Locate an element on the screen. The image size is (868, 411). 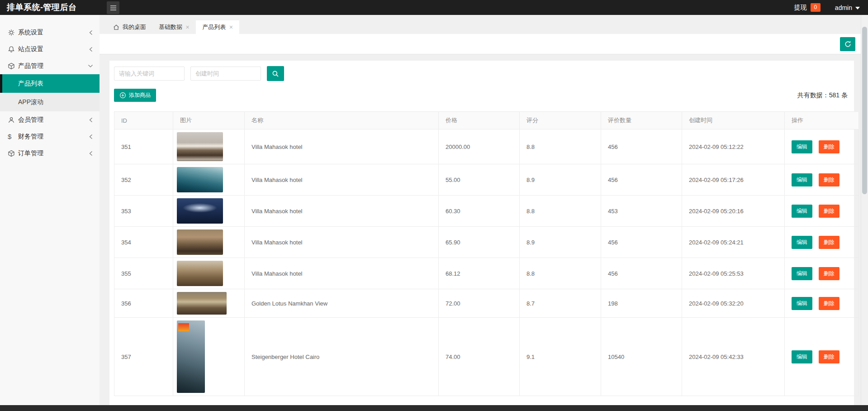
sidebar-item-label: 站点设置 is located at coordinates (31, 49).